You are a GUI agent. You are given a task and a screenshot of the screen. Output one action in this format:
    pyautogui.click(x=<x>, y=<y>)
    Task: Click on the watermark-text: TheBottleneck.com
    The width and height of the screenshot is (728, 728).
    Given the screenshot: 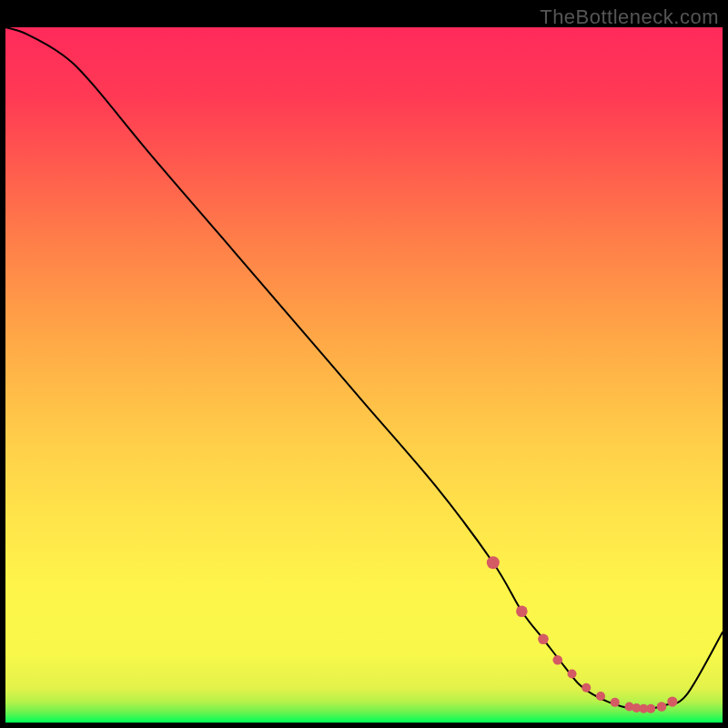 What is the action you would take?
    pyautogui.click(x=630, y=17)
    